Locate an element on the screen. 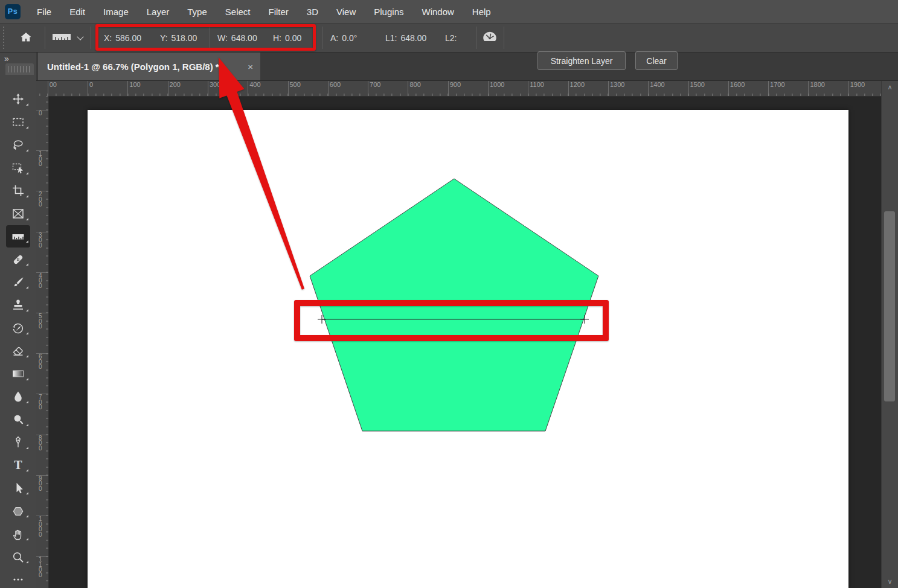 Image resolution: width=898 pixels, height=588 pixels. ruler-tick: 1300 is located at coordinates (609, 88).